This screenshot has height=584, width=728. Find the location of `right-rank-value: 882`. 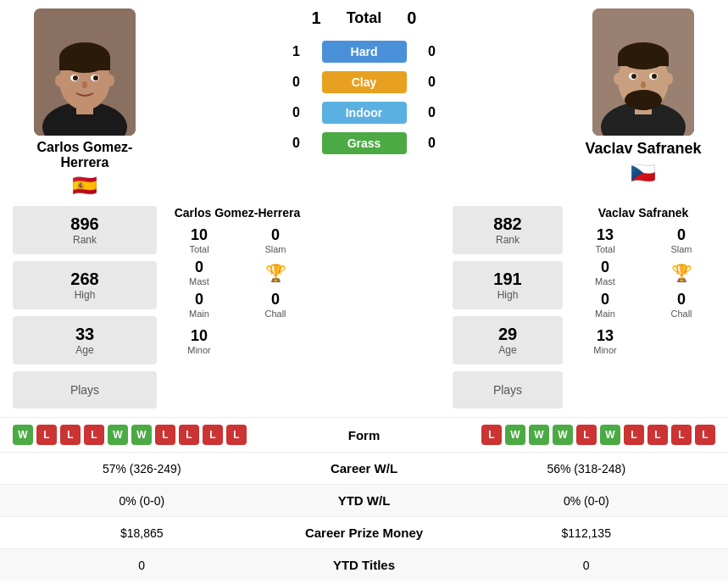

right-rank-value: 882 is located at coordinates (508, 224).